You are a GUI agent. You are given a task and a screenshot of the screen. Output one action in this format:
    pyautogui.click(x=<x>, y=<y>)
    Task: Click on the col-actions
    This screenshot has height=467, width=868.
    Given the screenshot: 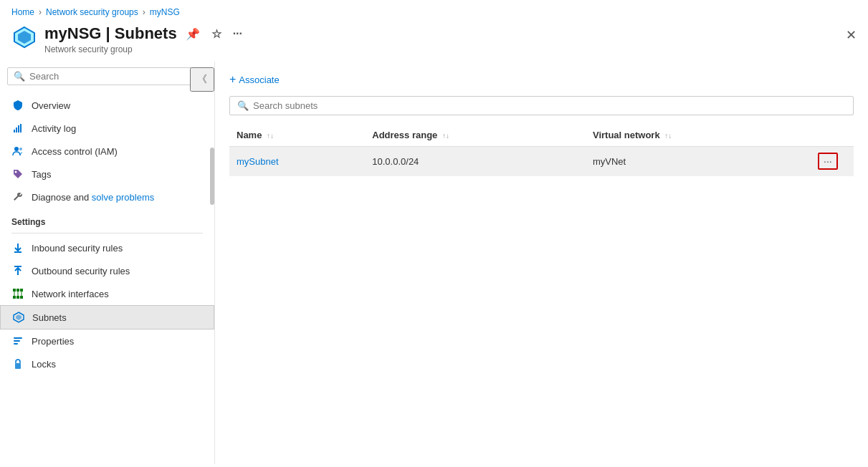 What is the action you would take?
    pyautogui.click(x=832, y=135)
    